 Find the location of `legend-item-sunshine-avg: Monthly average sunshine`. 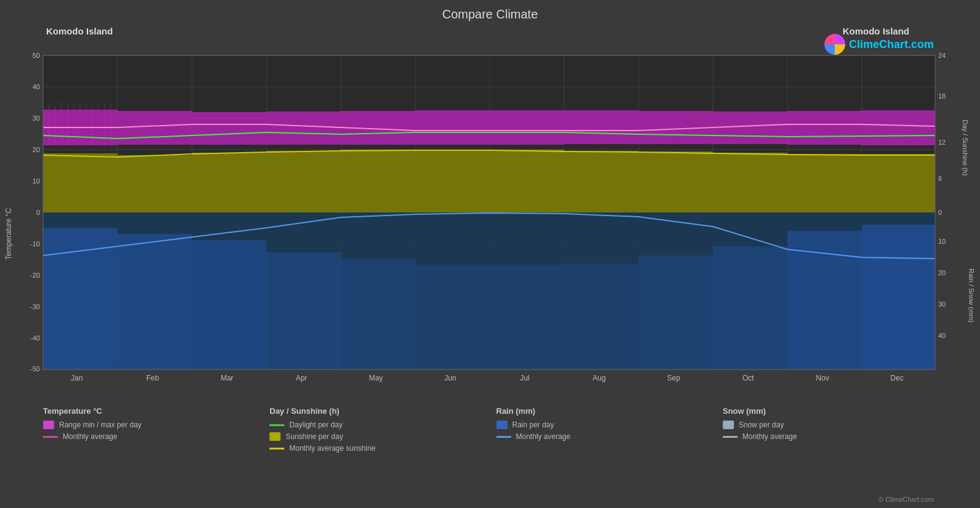

legend-item-sunshine-avg: Monthly average sunshine is located at coordinates (376, 448).